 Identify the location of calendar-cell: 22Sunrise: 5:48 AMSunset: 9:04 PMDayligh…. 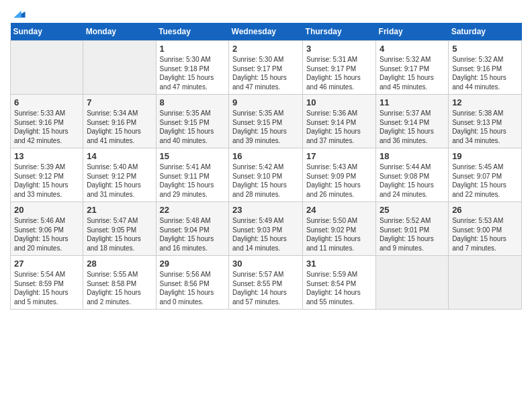
(192, 229).